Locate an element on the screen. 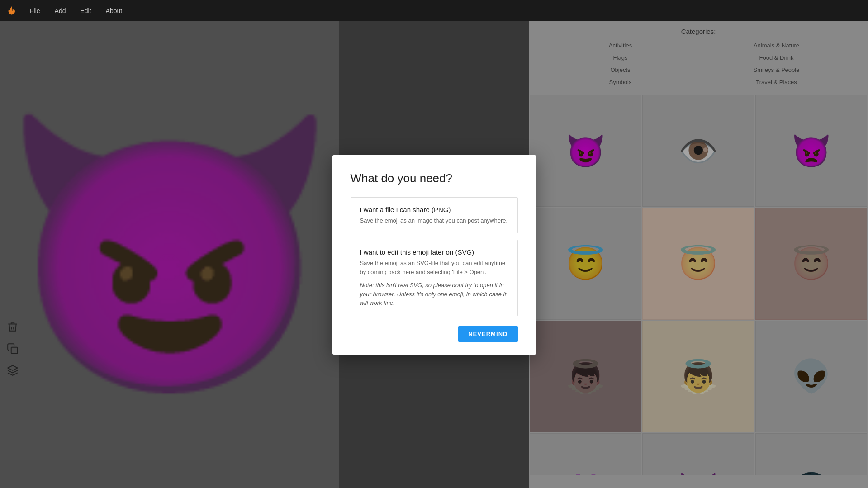 This screenshot has width=868, height=488. dialog-title: What do you need? is located at coordinates (434, 178).